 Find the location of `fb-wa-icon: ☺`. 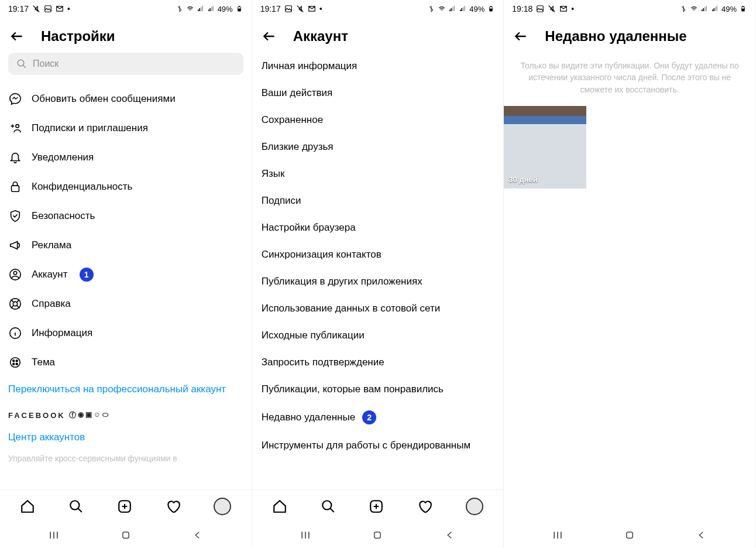

fb-wa-icon: ☺ is located at coordinates (97, 416).